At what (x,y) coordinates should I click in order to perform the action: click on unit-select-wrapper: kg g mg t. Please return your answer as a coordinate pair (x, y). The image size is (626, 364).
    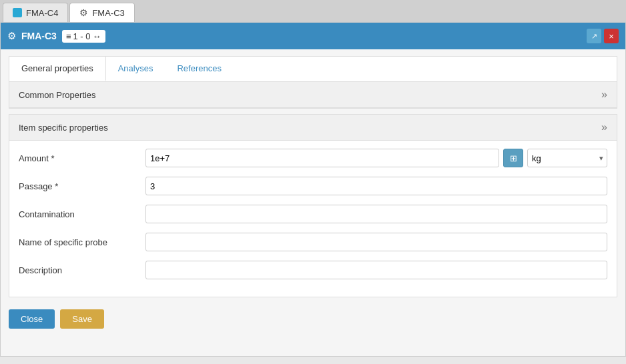
    Looking at the image, I should click on (567, 158).